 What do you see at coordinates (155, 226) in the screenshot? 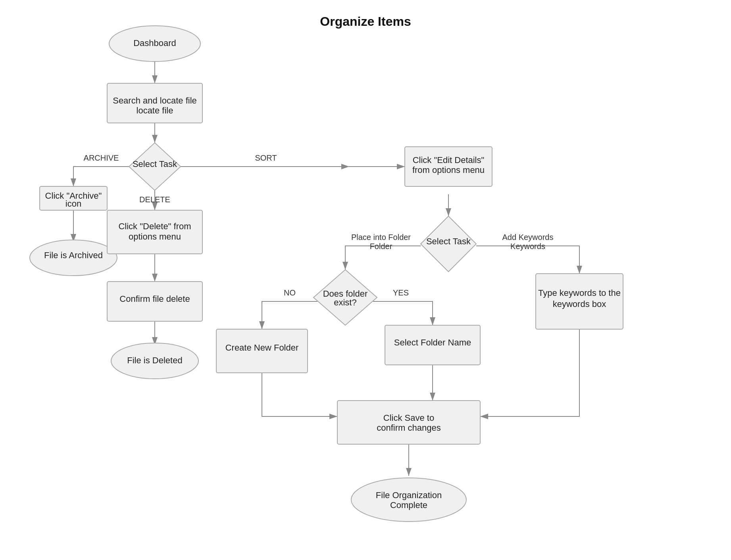
I see `delete-menu-label: Click "Delete" from` at bounding box center [155, 226].